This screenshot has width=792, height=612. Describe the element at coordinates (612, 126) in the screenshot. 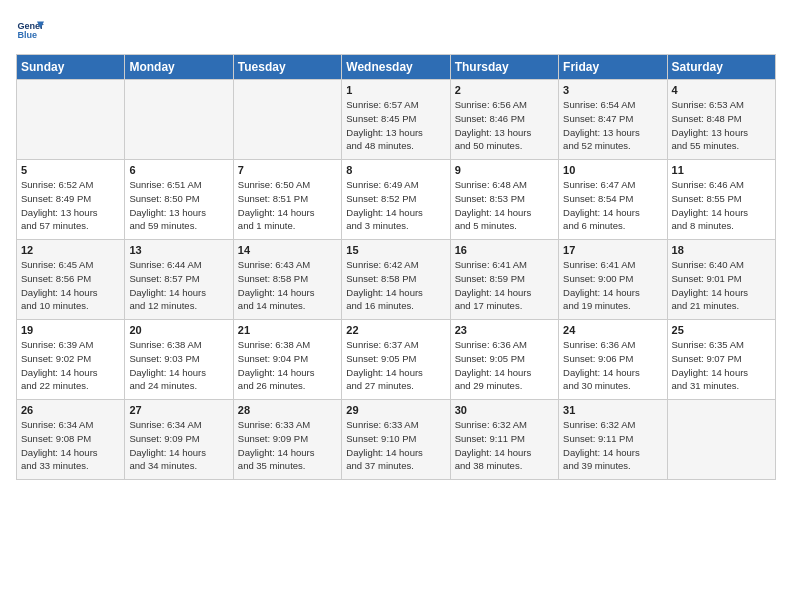

I see `day-info: Sunrise: 6:54 AM Sunset: 8:47 PM Dayligh…` at that location.